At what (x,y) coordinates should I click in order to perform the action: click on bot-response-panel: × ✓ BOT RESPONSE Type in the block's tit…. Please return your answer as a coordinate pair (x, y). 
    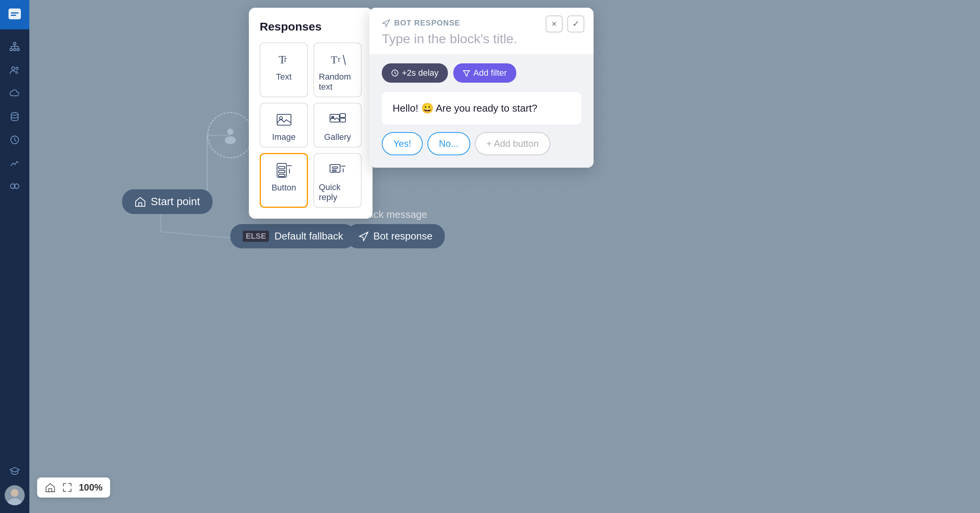
    Looking at the image, I should click on (481, 88).